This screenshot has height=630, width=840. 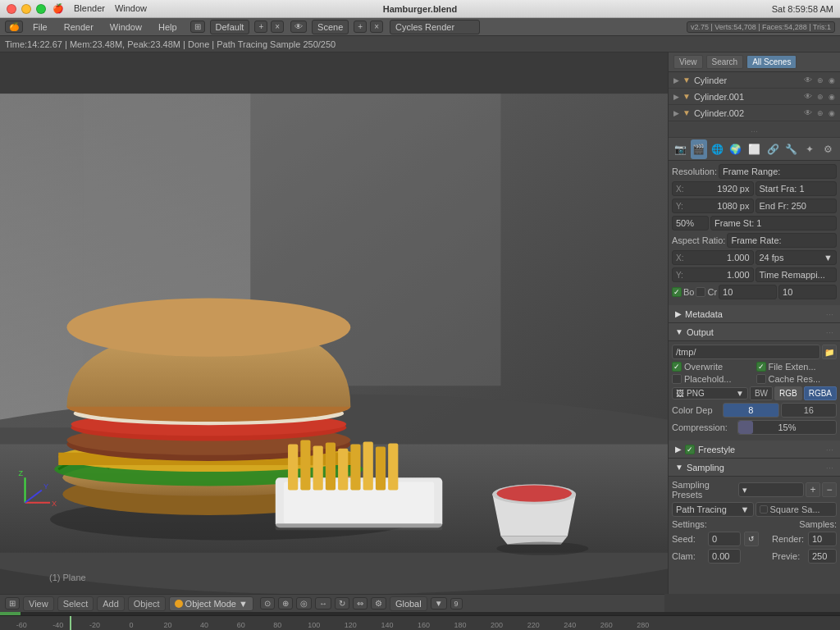 What do you see at coordinates (808, 80) in the screenshot?
I see `eye-icon: 👁` at bounding box center [808, 80].